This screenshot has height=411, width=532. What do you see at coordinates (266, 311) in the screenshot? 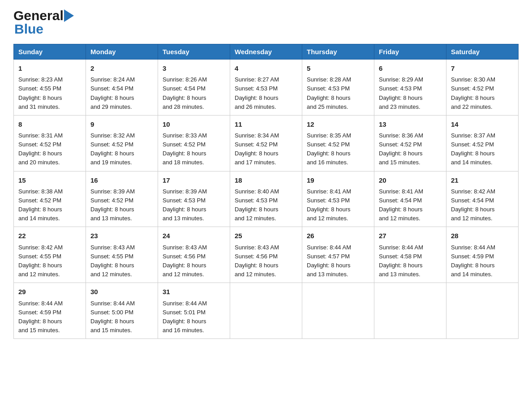
I see `week-row-5: 29Sunrise: 8:44 AMSunset: 4:59 PMDayligh…` at bounding box center [266, 311].